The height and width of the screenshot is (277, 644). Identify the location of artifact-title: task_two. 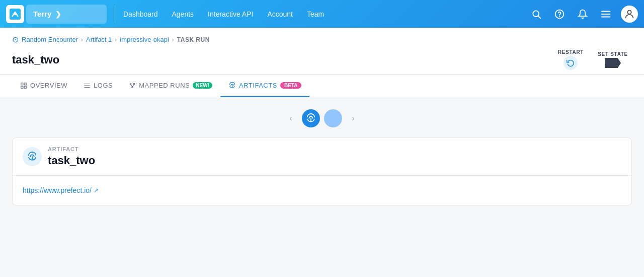
(71, 161).